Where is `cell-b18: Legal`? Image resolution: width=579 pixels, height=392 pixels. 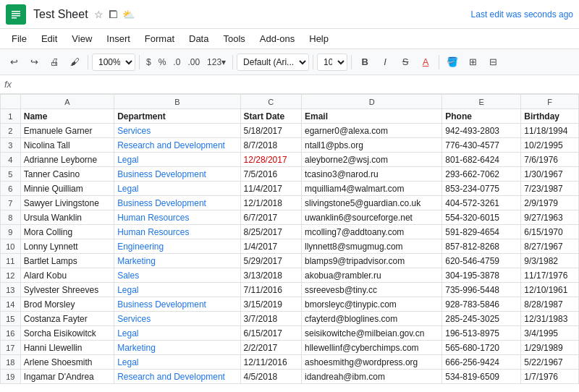 cell-b18: Legal is located at coordinates (177, 362).